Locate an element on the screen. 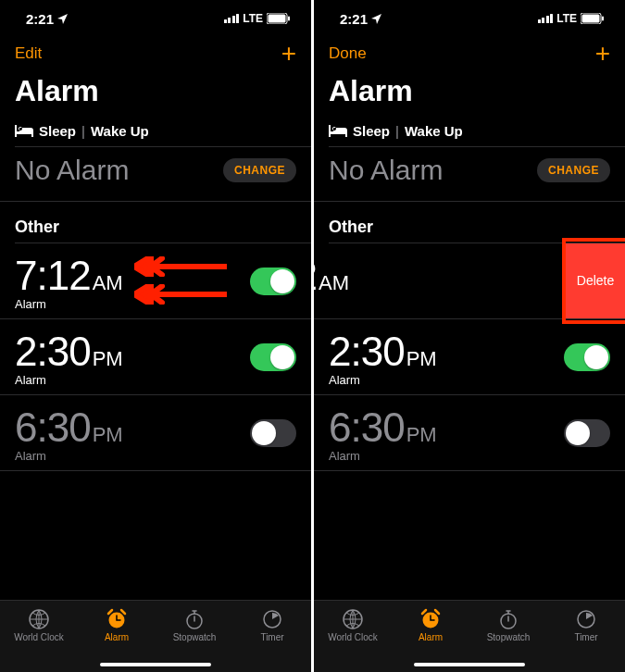 The width and height of the screenshot is (625, 672). nav-bar: Edit + is located at coordinates (156, 56).